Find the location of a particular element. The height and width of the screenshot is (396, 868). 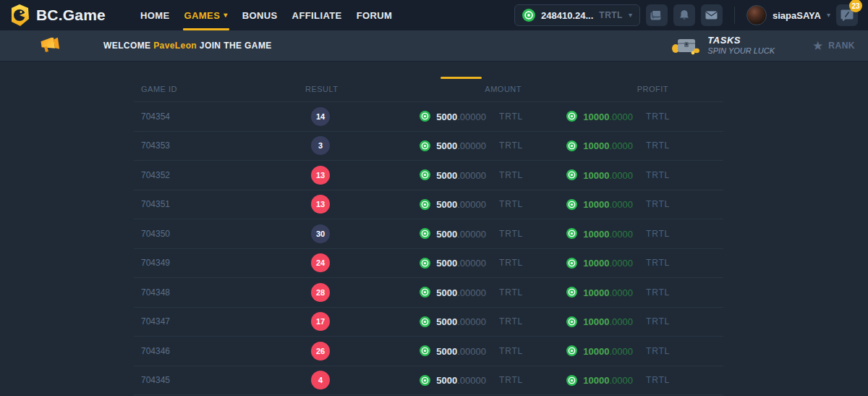

tasks-subtitle: SPIN YOUR LUCK is located at coordinates (741, 51).